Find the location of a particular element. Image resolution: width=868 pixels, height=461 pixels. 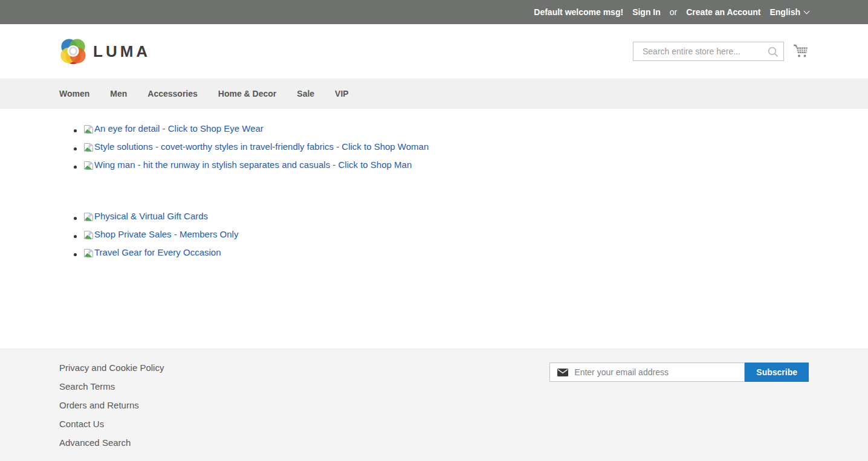

cart-icon is located at coordinates (800, 56).